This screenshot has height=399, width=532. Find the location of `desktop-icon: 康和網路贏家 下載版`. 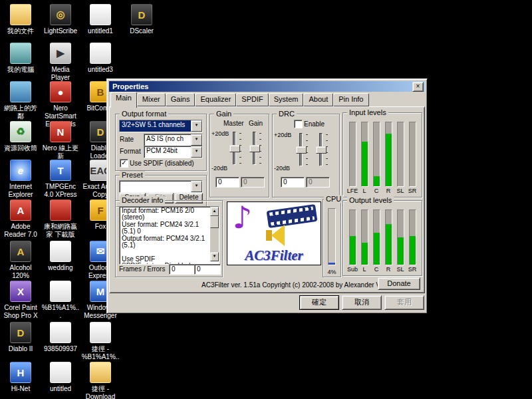

desktop-icon: 康和網路贏家 下載版 is located at coordinates (61, 219).